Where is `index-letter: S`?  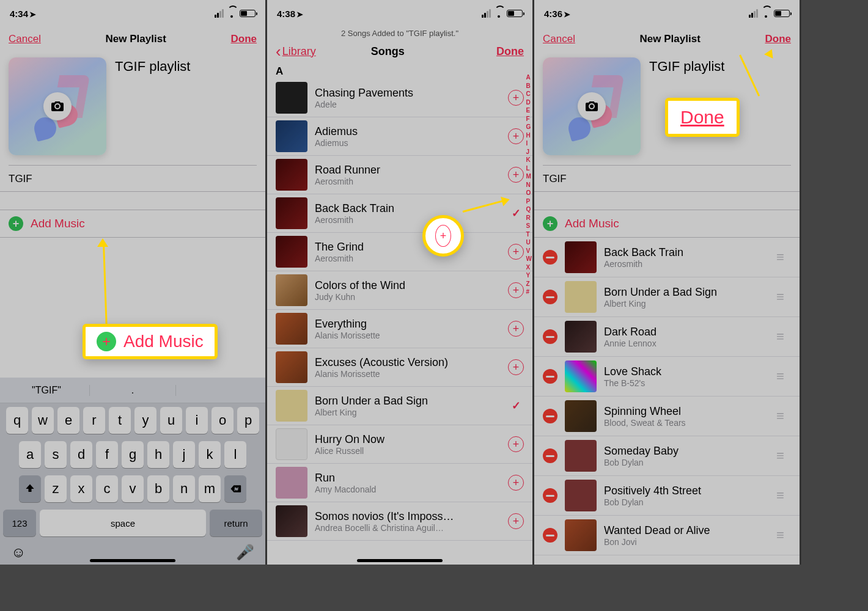
index-letter: S is located at coordinates (529, 226).